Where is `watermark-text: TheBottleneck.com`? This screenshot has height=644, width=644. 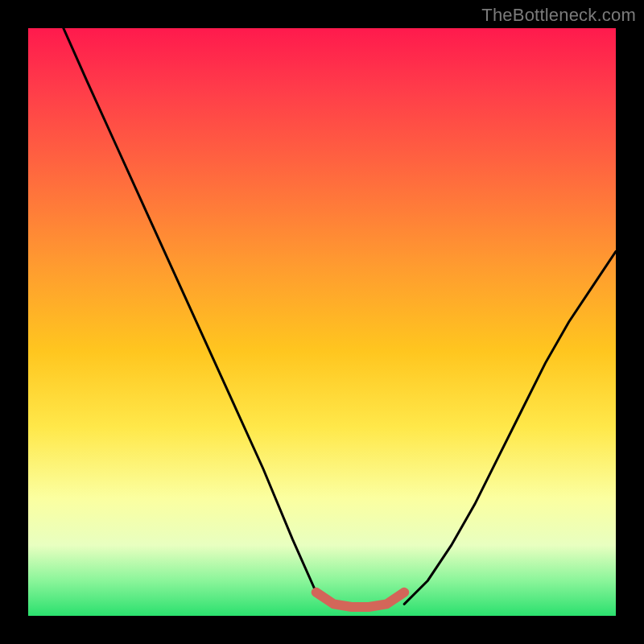
watermark-text: TheBottleneck.com is located at coordinates (559, 15).